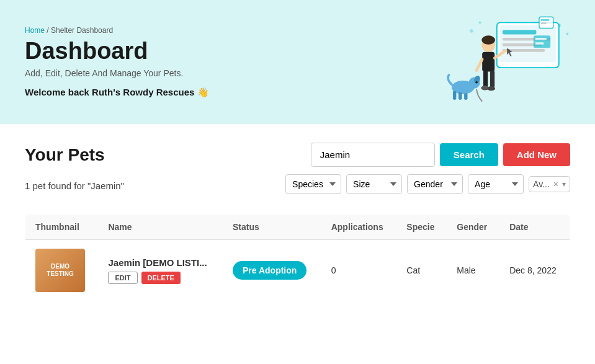  Describe the element at coordinates (160, 270) in the screenshot. I see `pet-name-cell: Jaemin [DEMO LISTI... EDIT DELETE` at that location.